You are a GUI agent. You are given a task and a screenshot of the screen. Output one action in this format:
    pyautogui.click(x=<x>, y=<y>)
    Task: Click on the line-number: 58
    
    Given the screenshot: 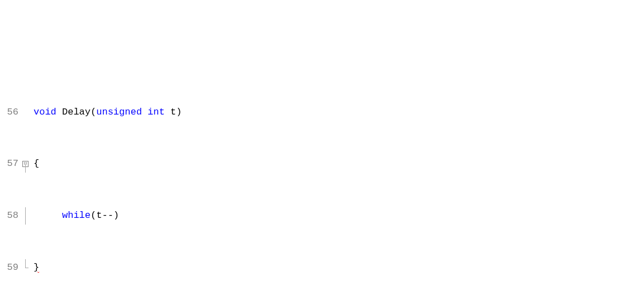 What is the action you would take?
    pyautogui.click(x=9, y=216)
    